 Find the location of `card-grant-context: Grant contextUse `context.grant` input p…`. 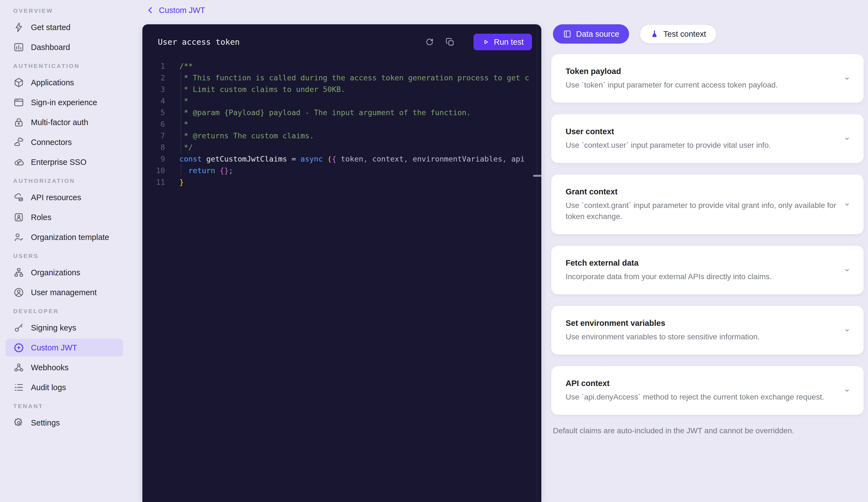

card-grant-context: Grant contextUse `context.grant` input p… is located at coordinates (707, 204).